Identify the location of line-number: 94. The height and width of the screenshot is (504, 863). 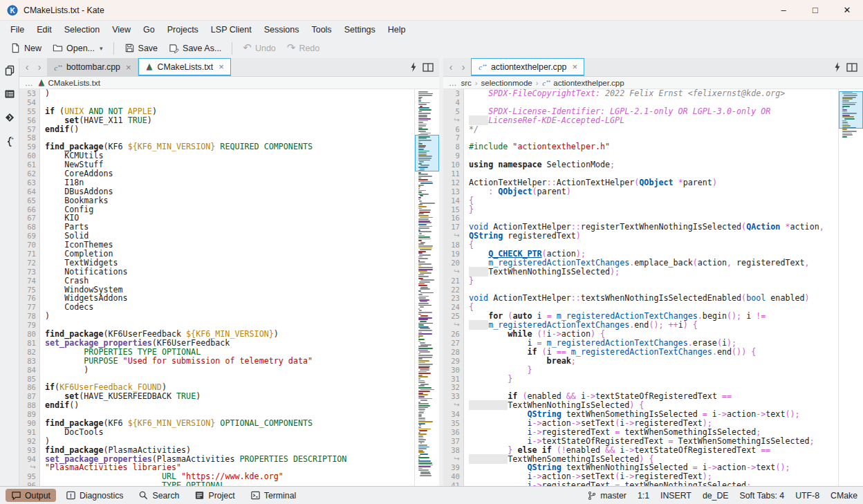
(30, 459).